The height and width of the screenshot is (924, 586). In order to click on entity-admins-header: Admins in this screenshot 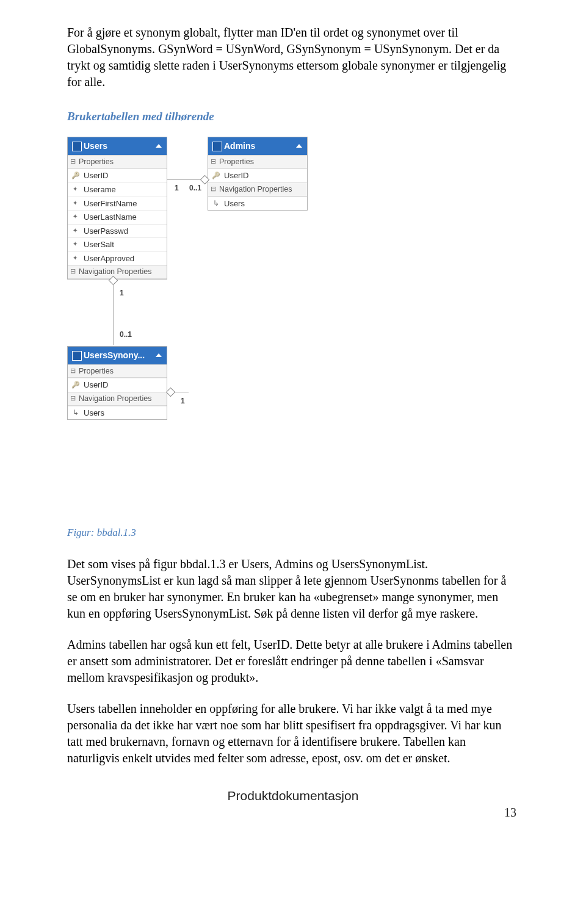, I will do `click(258, 146)`.